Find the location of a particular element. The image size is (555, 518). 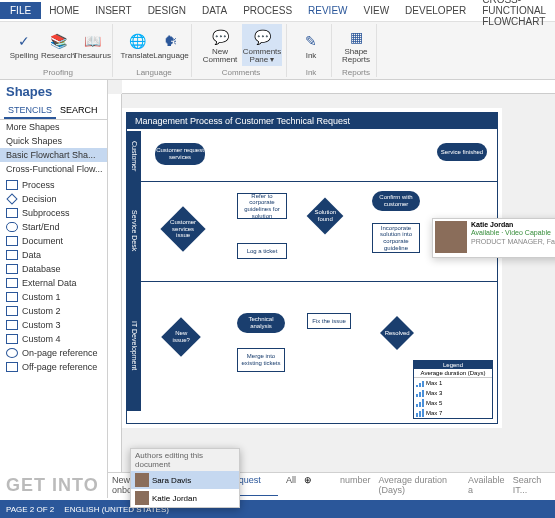

node-process: Incorporate solution into corporate guid… is located at coordinates (396, 238).